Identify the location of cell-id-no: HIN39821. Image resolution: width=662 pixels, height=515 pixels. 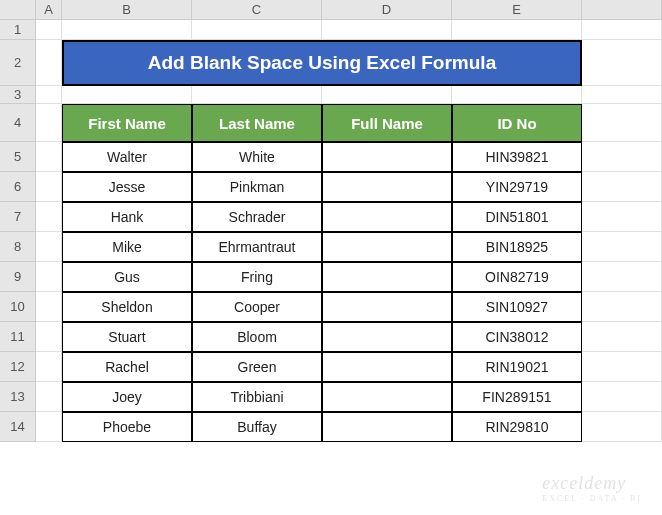
(517, 157).